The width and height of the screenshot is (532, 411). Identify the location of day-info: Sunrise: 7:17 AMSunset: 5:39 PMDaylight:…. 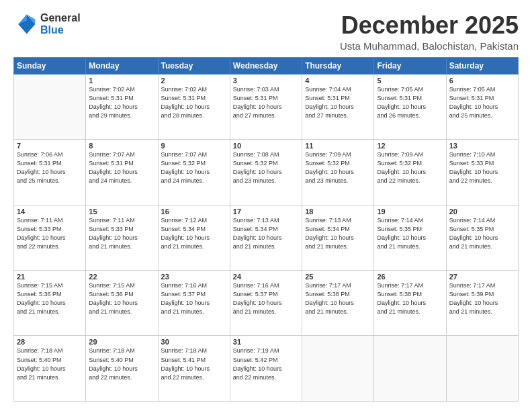
(482, 299).